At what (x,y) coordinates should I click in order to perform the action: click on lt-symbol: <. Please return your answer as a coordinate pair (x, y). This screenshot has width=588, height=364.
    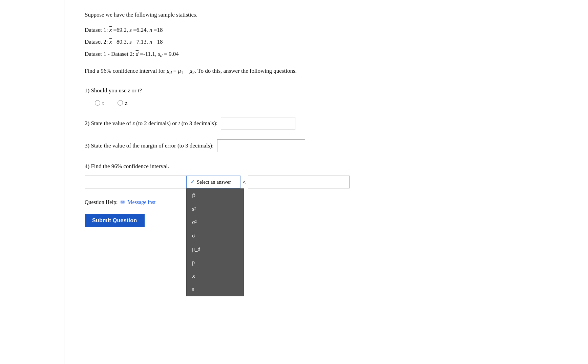
    Looking at the image, I should click on (244, 182).